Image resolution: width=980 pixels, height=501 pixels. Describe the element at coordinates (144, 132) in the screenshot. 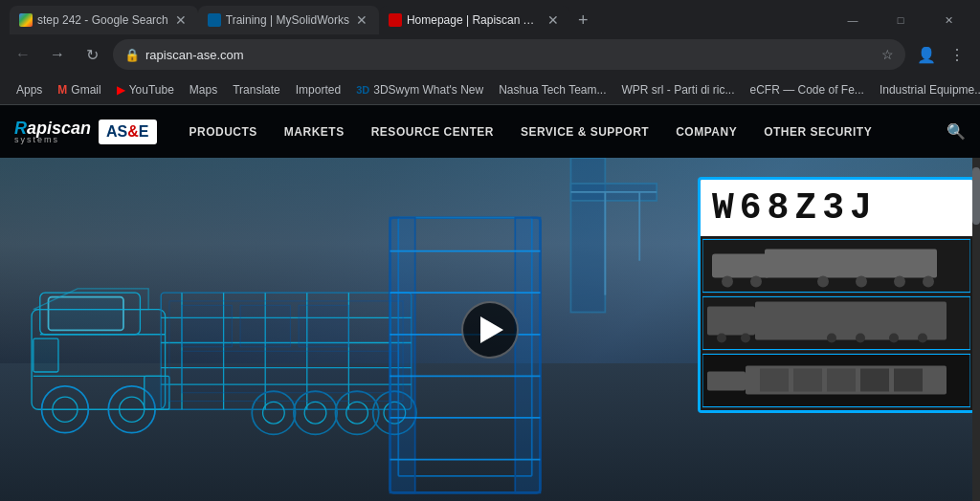

I see `e-text: E` at that location.